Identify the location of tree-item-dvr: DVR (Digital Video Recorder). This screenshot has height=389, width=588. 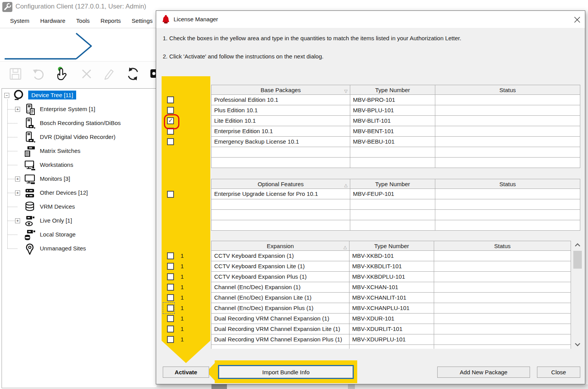
(78, 137).